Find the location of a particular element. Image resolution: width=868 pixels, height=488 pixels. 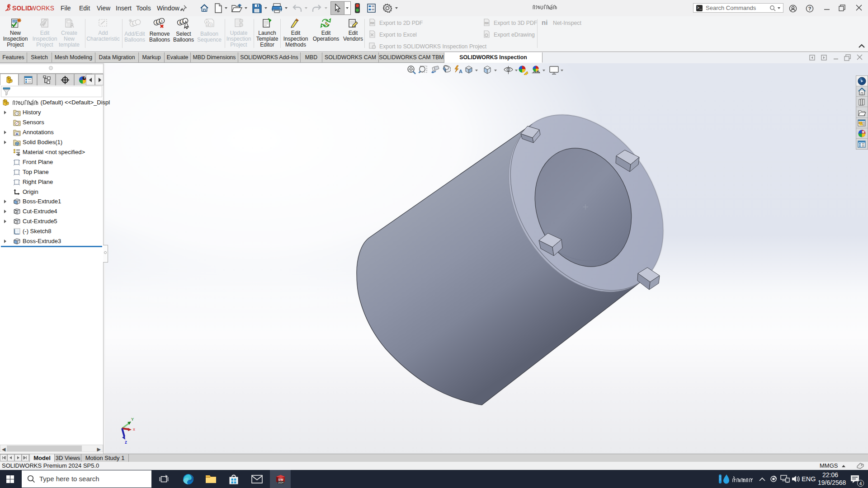

svg-text: 2 is located at coordinates (208, 24).